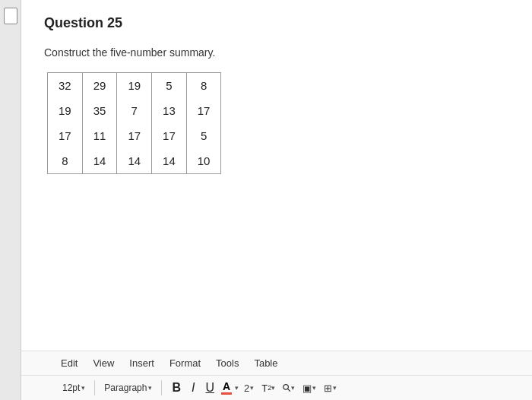 The height and width of the screenshot is (400, 532). What do you see at coordinates (11, 16) in the screenshot?
I see `page-icon` at bounding box center [11, 16].